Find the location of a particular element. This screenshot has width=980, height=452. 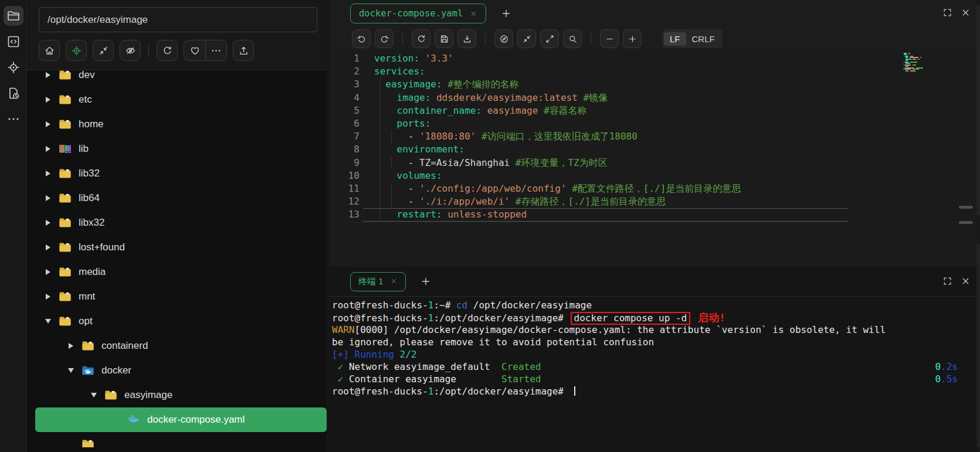

crosshair-icon is located at coordinates (13, 67).